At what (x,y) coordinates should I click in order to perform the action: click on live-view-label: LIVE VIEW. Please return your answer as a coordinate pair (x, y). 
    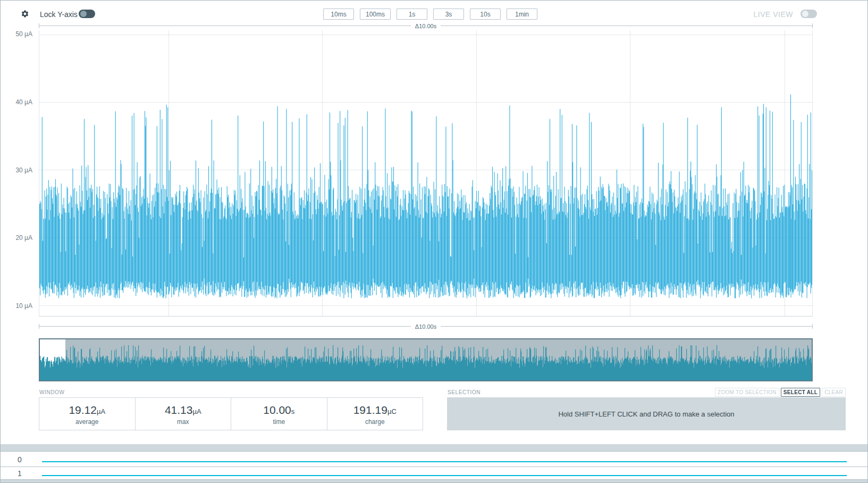
    Looking at the image, I should click on (773, 14).